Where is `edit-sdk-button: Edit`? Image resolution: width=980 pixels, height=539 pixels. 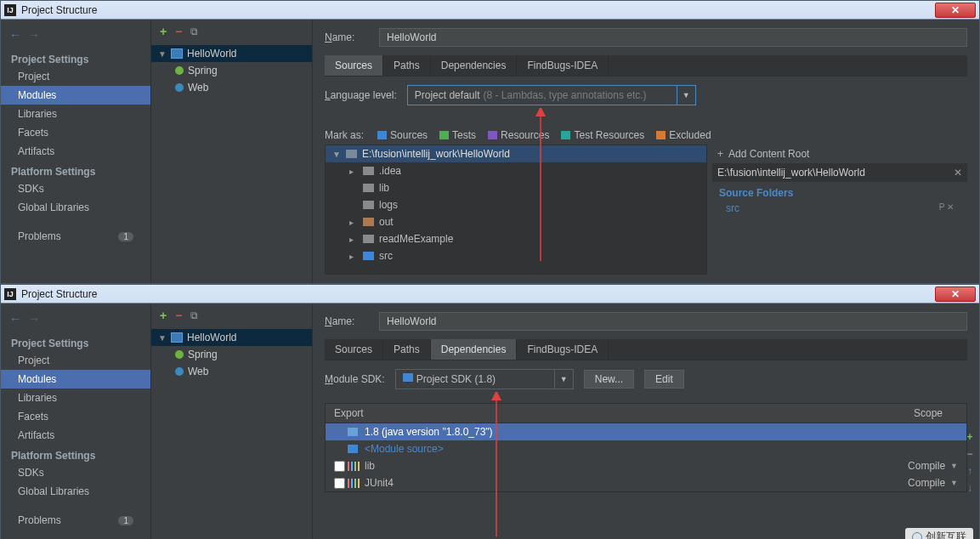
edit-sdk-button: Edit is located at coordinates (665, 379).